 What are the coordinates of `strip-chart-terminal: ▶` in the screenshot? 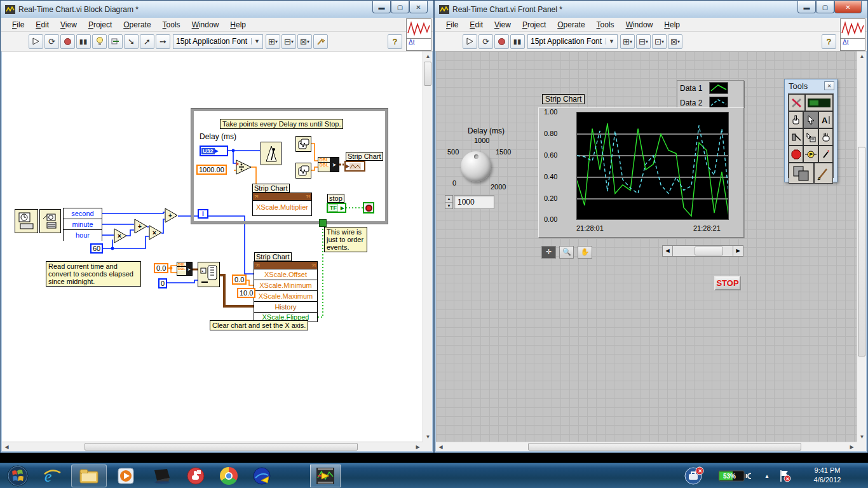 It's located at (355, 166).